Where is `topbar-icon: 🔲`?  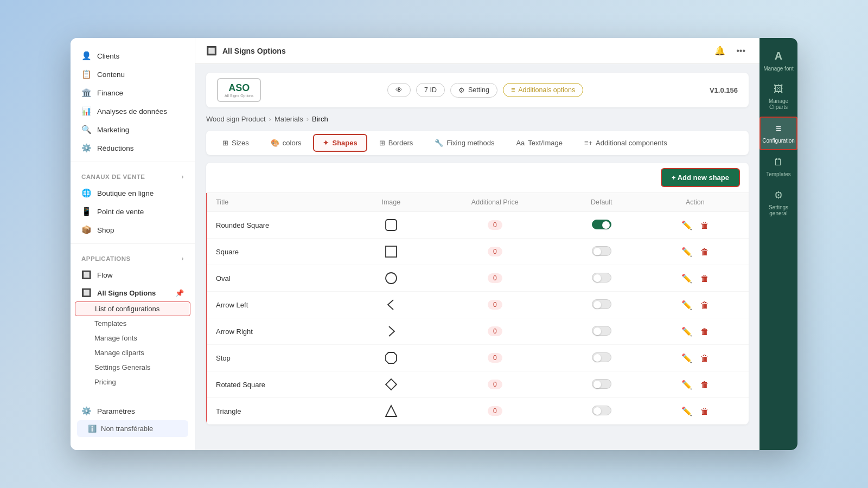
topbar-icon: 🔲 is located at coordinates (212, 51).